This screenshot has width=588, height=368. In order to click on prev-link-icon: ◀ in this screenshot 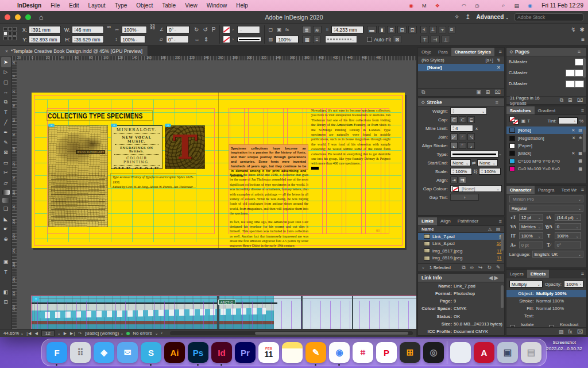, I will do `click(490, 278)`.